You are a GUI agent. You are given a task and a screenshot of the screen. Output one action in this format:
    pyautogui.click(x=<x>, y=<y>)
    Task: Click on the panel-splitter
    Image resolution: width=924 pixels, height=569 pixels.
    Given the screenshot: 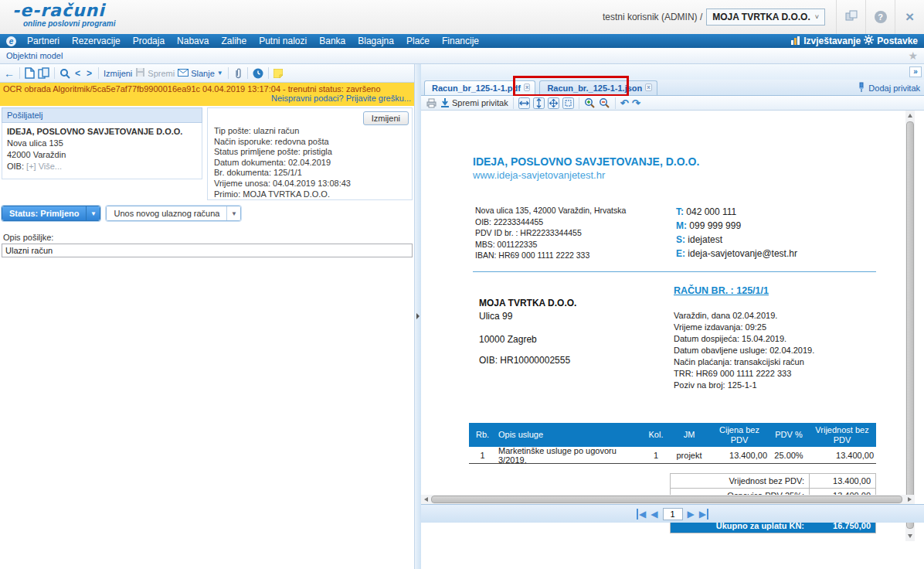 What is the action you would take?
    pyautogui.click(x=417, y=317)
    